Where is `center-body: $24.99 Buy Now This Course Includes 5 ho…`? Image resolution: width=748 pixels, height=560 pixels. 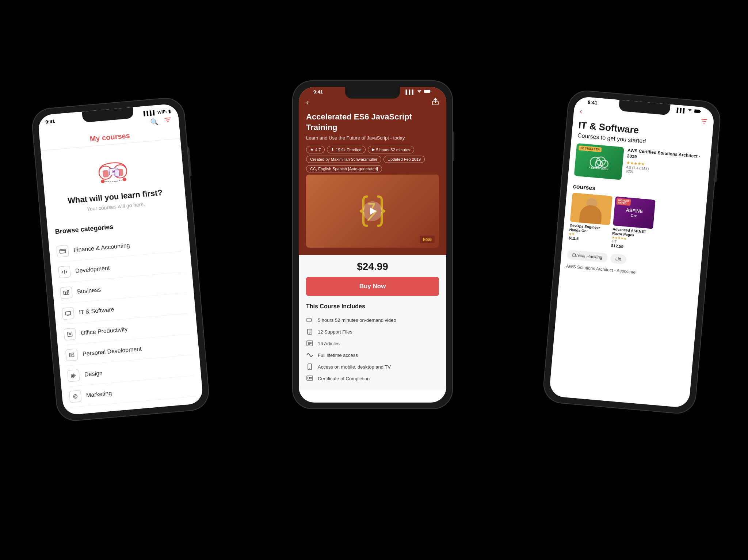 center-body: $24.99 Buy Now This Course Includes 5 ho… is located at coordinates (373, 323).